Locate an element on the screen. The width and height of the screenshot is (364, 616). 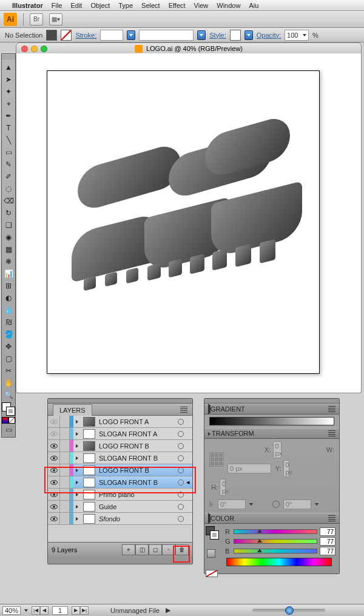
rectangle-tool: ▭ is located at coordinates (8, 152).